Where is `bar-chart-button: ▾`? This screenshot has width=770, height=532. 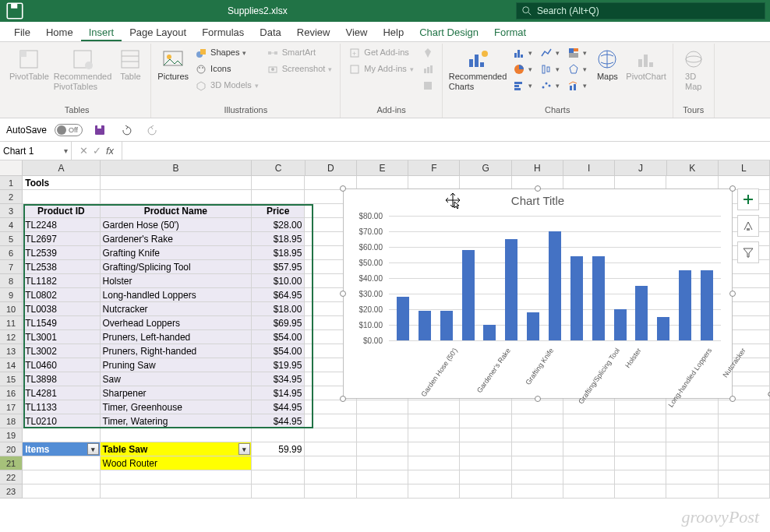 bar-chart-button: ▾ is located at coordinates (522, 86).